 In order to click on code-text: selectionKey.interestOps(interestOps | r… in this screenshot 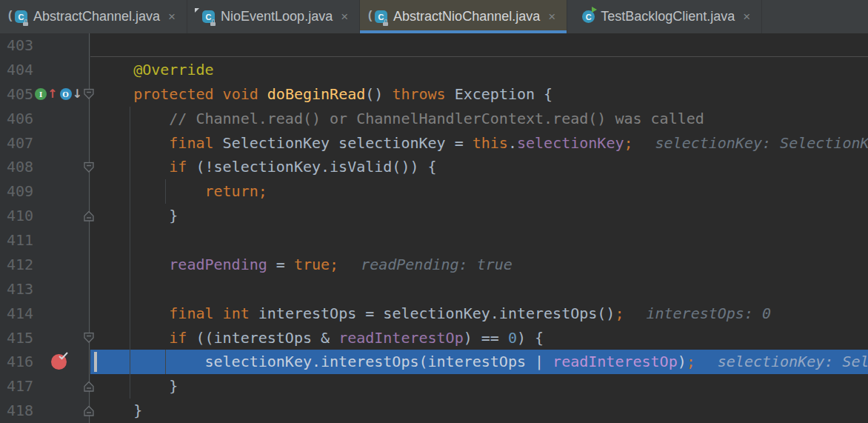, I will do `click(479, 362)`.